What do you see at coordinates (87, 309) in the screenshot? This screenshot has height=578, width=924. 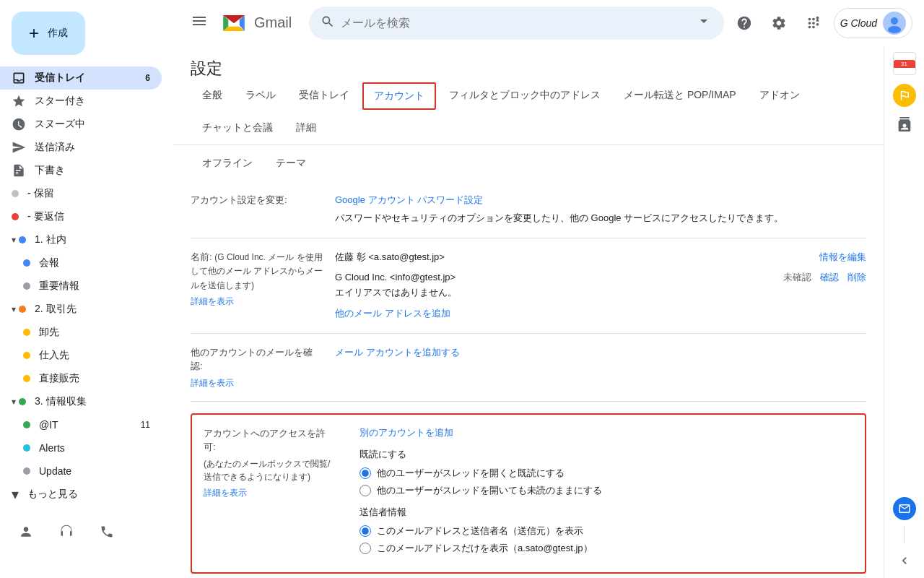 I see `section2-header: ▾ 2. 取引先` at bounding box center [87, 309].